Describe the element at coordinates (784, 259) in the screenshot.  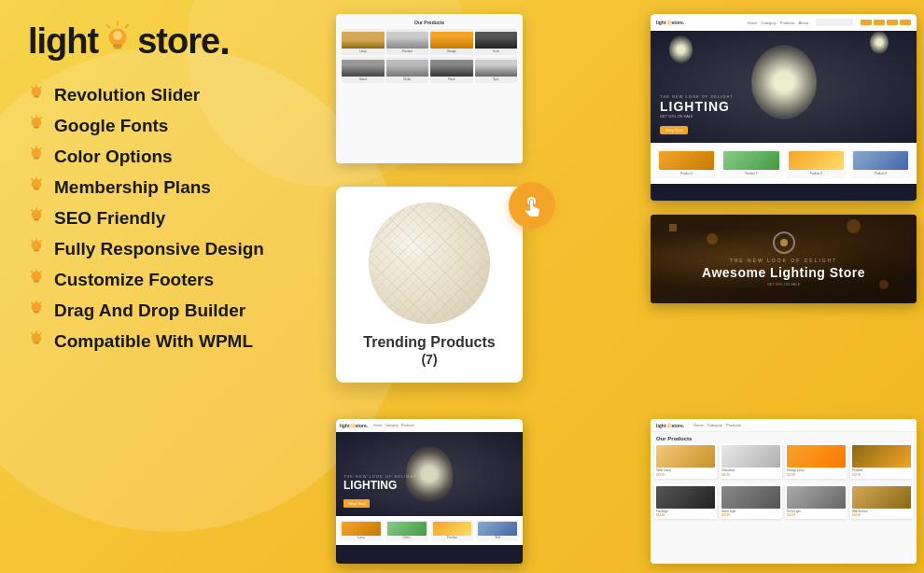
I see `screenshot-dark-store: THE NEW LOOK OF DELIGHT Awesome Lighting…` at that location.